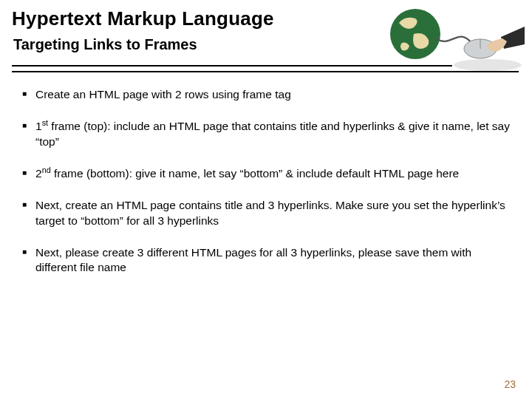 The image size is (532, 399). Describe the element at coordinates (266, 95) in the screenshot. I see `list-item: Create an HTML page with 2 rows using fr…` at that location.